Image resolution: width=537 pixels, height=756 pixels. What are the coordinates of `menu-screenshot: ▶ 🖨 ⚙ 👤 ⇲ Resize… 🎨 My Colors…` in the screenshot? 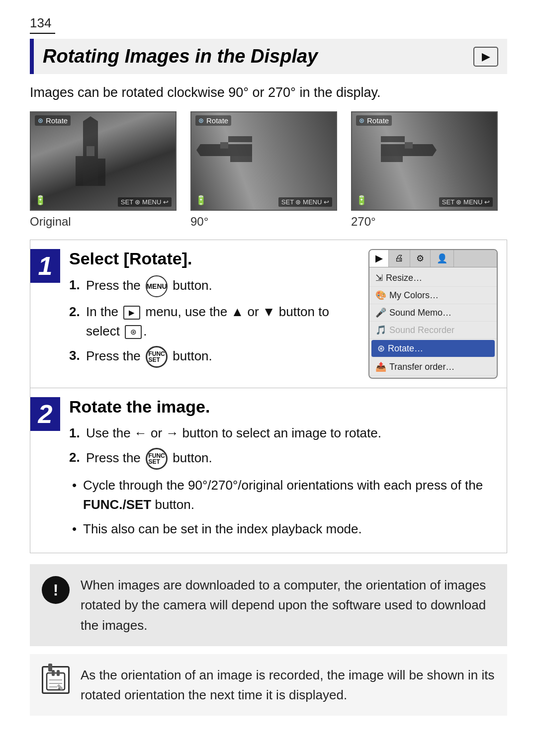 It's located at (433, 314).